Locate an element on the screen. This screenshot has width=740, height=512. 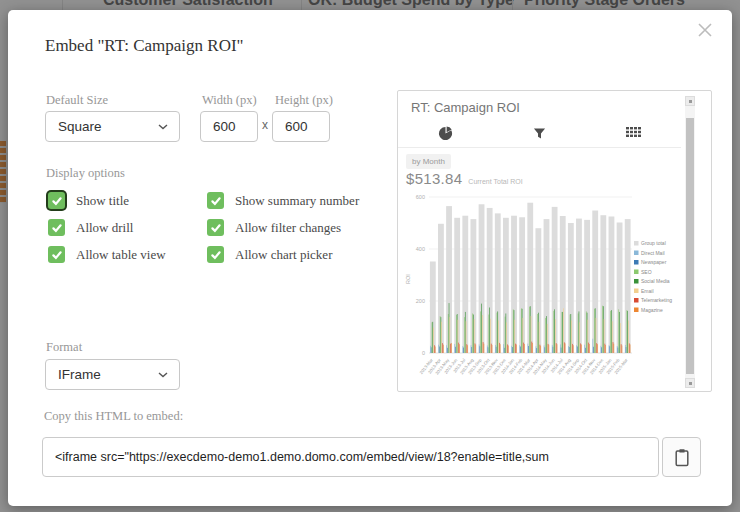
default-size-select: Square is located at coordinates (112, 126).